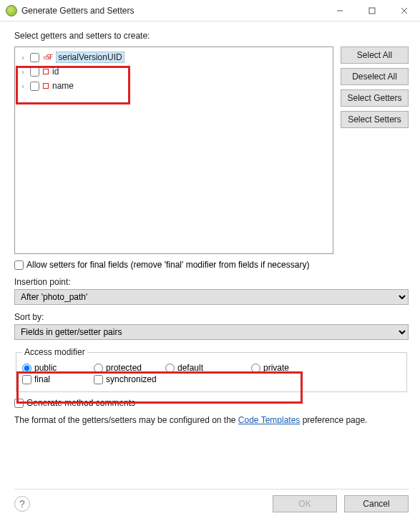 The width and height of the screenshot is (420, 521). What do you see at coordinates (56, 72) in the screenshot?
I see `tree-item-label: id` at bounding box center [56, 72].